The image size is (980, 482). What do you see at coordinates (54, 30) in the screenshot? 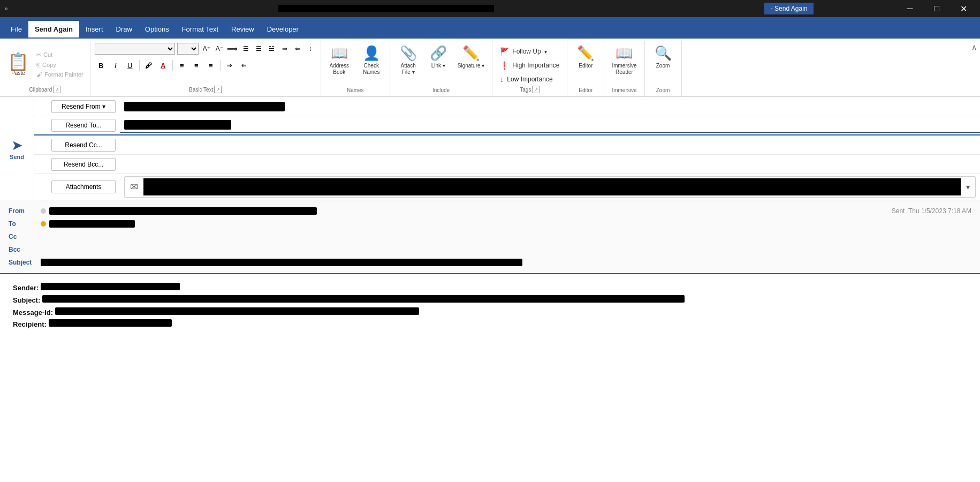
I see `menu-send-again: Send Again` at bounding box center [54, 30].